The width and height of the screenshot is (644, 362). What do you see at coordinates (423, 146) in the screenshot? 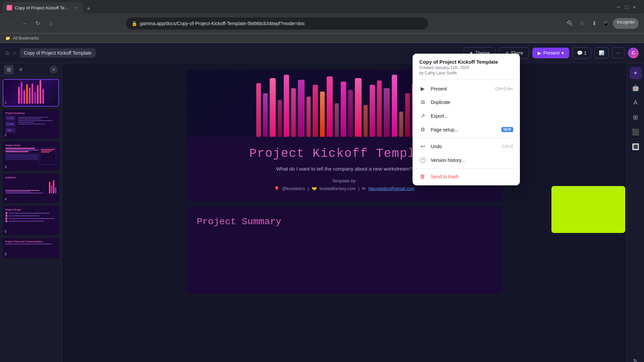
I see `undo-menu-icon: ↩` at bounding box center [423, 146].